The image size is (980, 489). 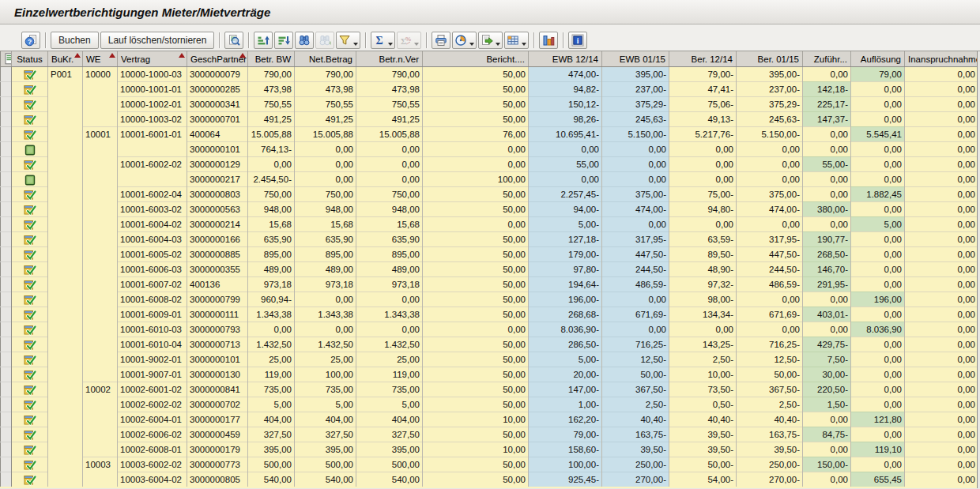 I want to click on cell-aufloesung: 196,00, so click(x=878, y=300).